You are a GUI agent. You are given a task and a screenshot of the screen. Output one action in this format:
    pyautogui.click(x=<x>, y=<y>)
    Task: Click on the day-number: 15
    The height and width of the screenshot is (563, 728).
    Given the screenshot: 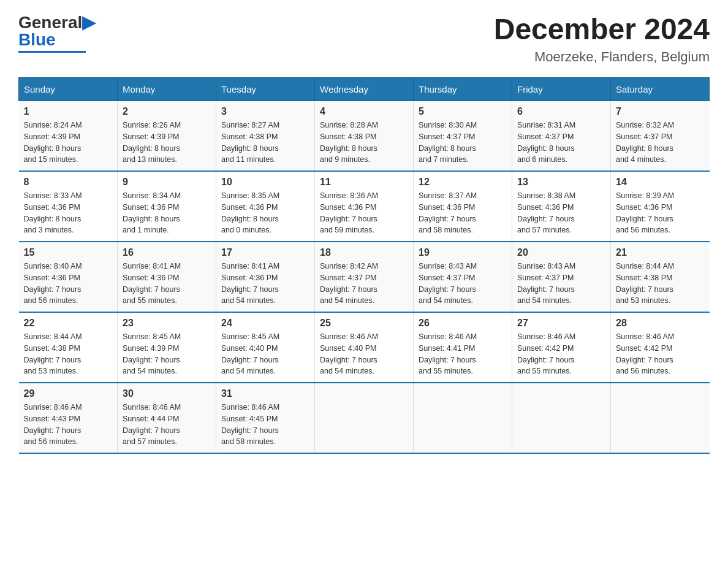 What is the action you would take?
    pyautogui.click(x=69, y=253)
    